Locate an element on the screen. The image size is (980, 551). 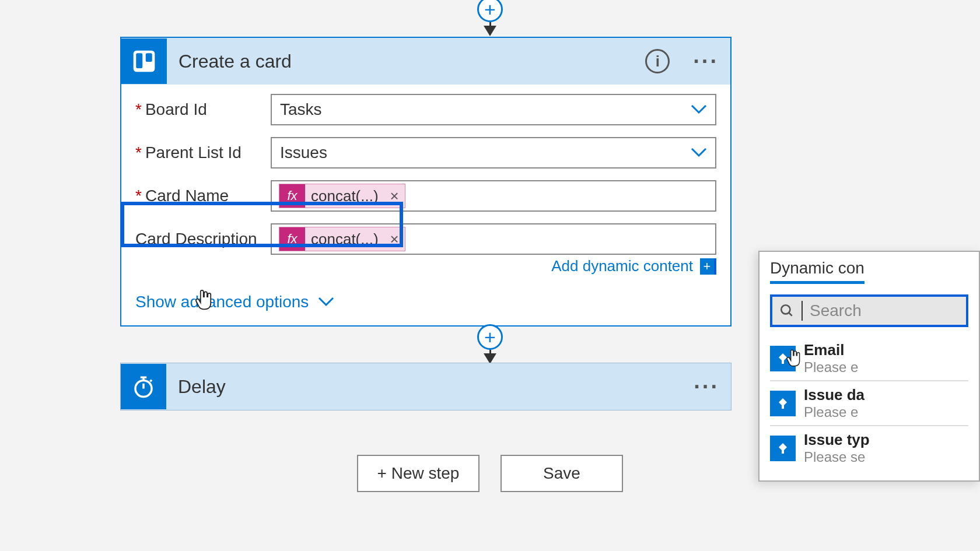
connector-top: + is located at coordinates (490, 18).